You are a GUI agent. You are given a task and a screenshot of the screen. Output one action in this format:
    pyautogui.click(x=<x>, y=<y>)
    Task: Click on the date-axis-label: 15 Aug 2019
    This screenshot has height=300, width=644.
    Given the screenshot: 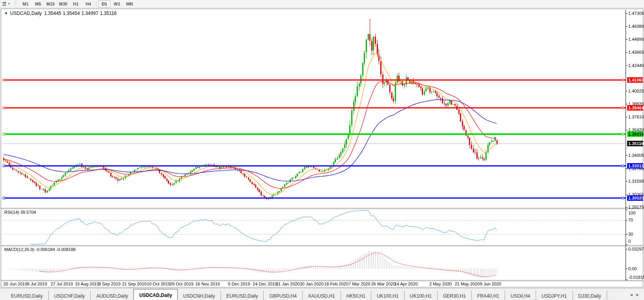 What is the action you would take?
    pyautogui.click(x=87, y=284)
    